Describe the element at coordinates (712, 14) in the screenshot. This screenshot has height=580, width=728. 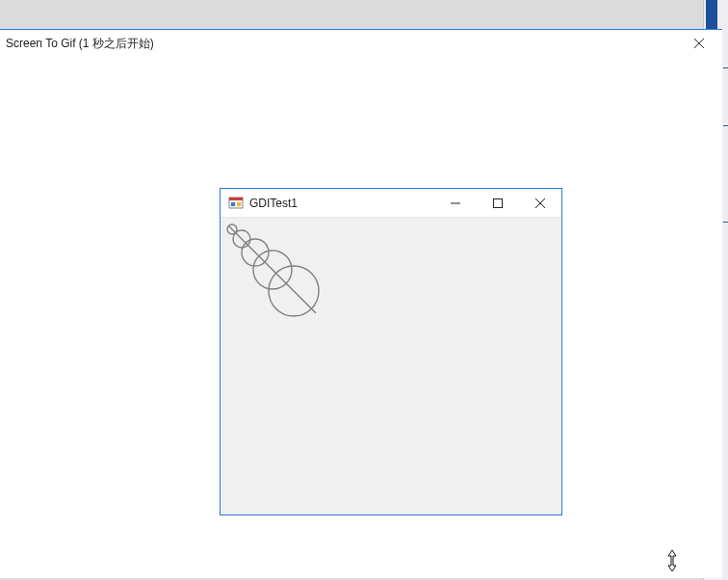
I see `background-ide-thumb` at that location.